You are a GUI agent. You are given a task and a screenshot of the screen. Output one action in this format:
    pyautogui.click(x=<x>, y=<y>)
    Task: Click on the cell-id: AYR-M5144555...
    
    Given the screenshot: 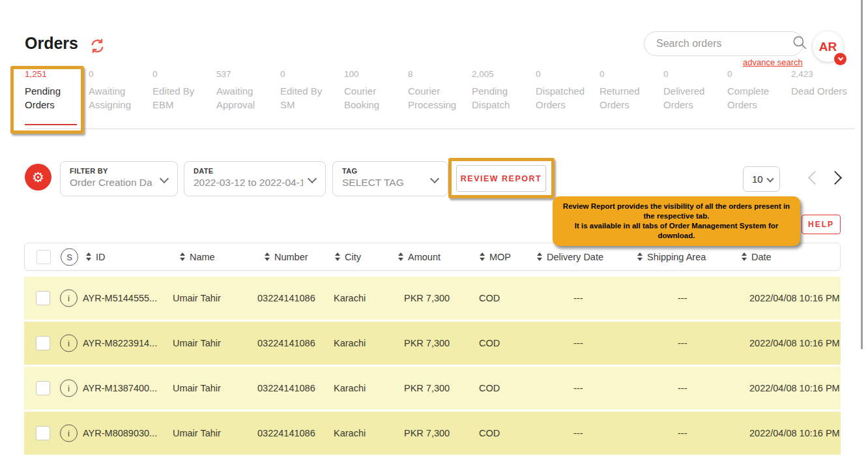 What is the action you would take?
    pyautogui.click(x=120, y=298)
    